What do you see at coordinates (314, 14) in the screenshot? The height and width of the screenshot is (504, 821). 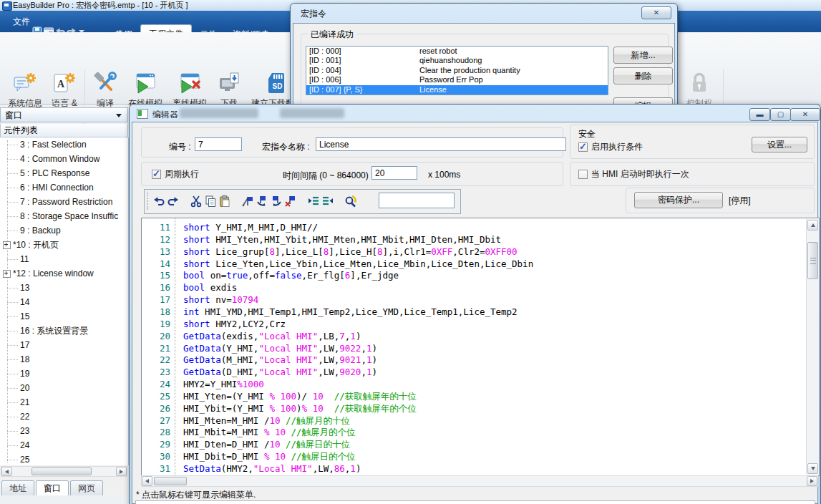 I see `macro-dialog-title: 宏指令` at bounding box center [314, 14].